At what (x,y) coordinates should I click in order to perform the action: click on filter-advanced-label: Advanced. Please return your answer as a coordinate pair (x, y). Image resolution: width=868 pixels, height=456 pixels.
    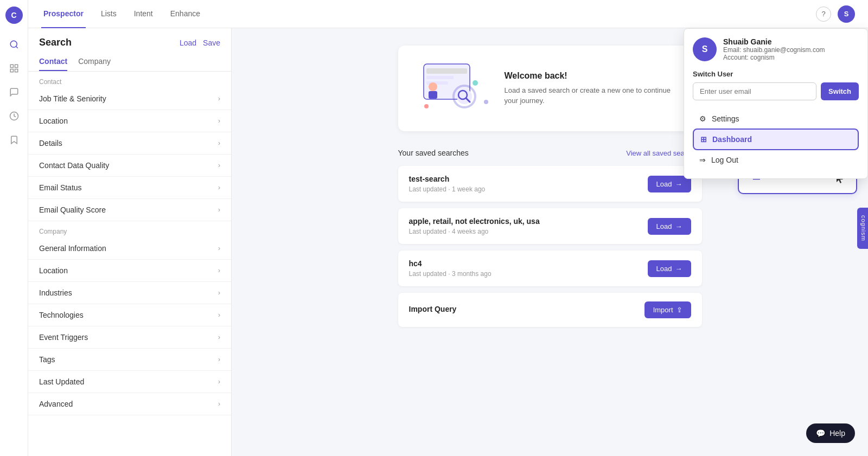
    Looking at the image, I should click on (56, 404).